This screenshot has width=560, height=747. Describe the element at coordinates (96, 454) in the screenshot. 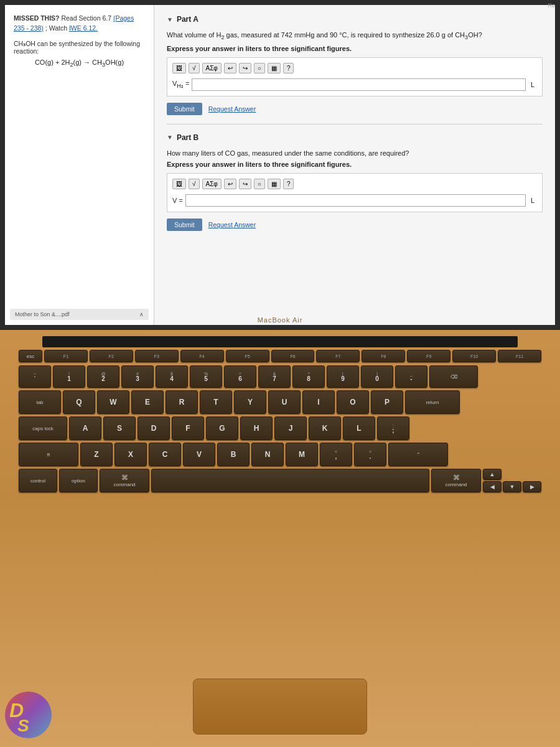

I see `key-z: Z` at that location.